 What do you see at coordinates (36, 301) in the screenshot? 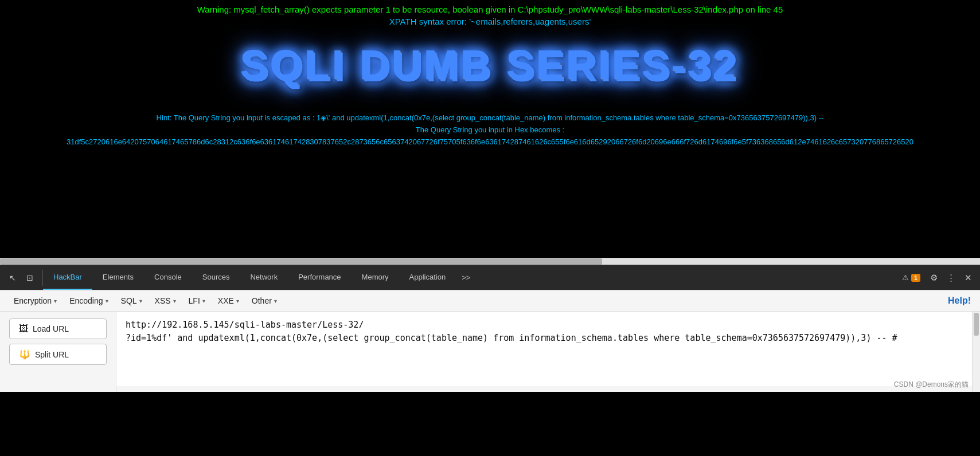
I see `encryption-menu-btn: Encryption ▾` at bounding box center [36, 301].